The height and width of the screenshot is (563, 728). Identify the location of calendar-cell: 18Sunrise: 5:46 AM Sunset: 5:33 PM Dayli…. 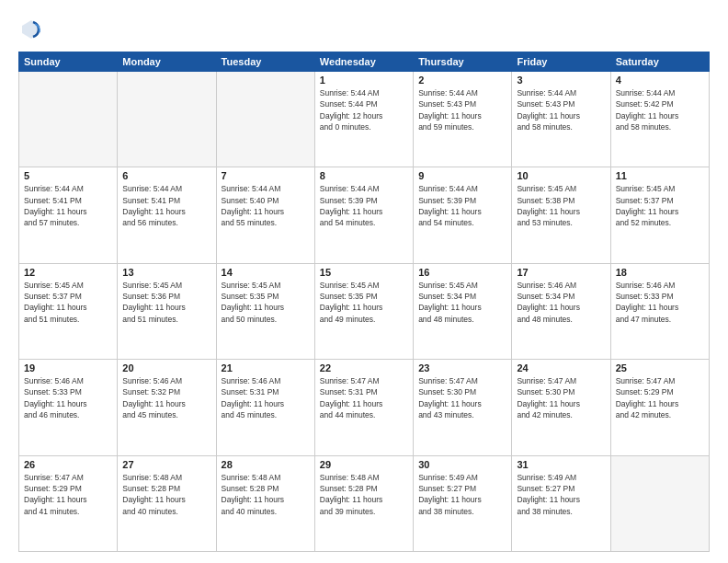
(660, 311).